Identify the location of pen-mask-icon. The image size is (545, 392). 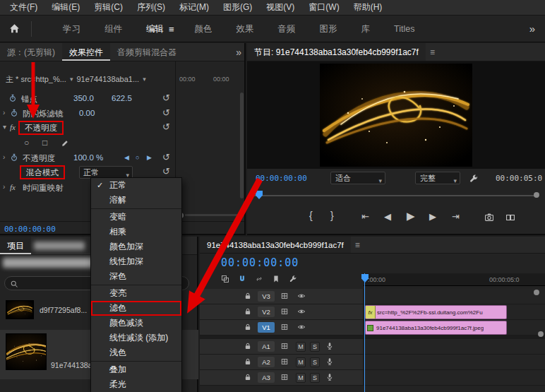
(65, 143).